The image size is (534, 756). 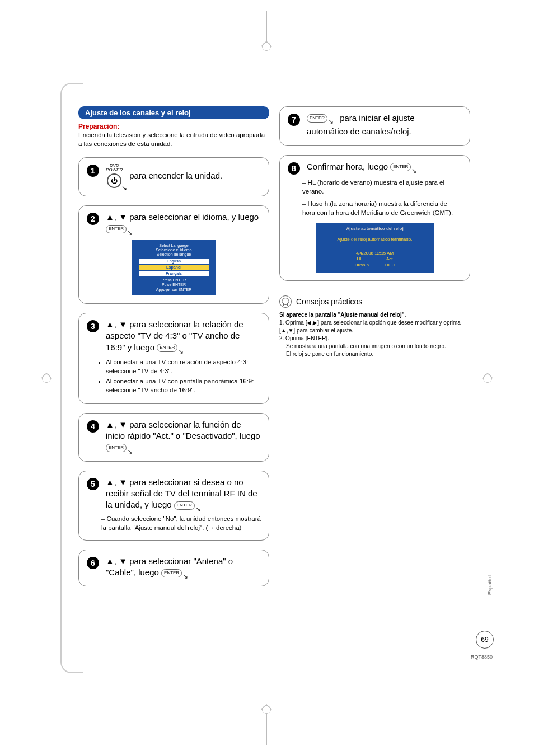 What do you see at coordinates (182, 217) in the screenshot?
I see `step-2-text: ▲, ▼ para seleccionar el idioma, y luego` at bounding box center [182, 217].